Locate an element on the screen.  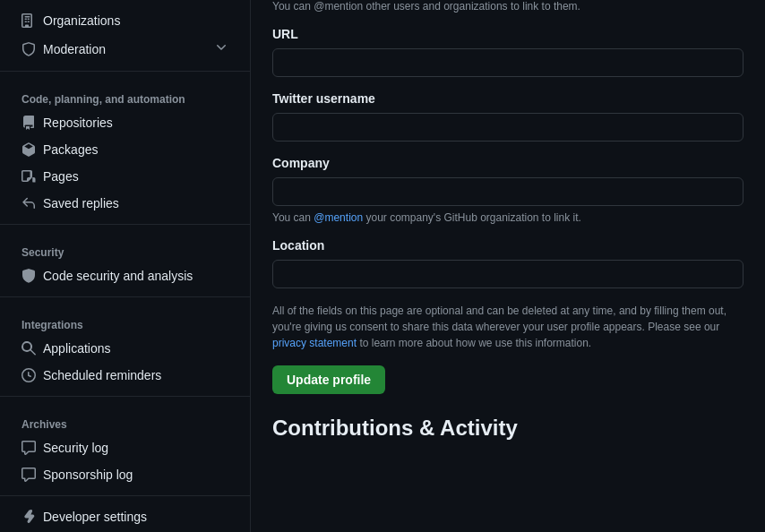
chevron-down-icon is located at coordinates (221, 48).